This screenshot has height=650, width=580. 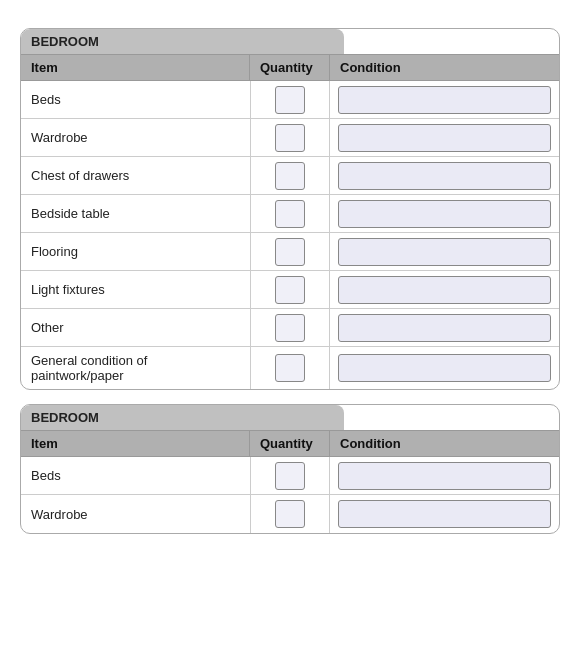 I want to click on item-label-2-2: Wardrobe, so click(x=136, y=514).